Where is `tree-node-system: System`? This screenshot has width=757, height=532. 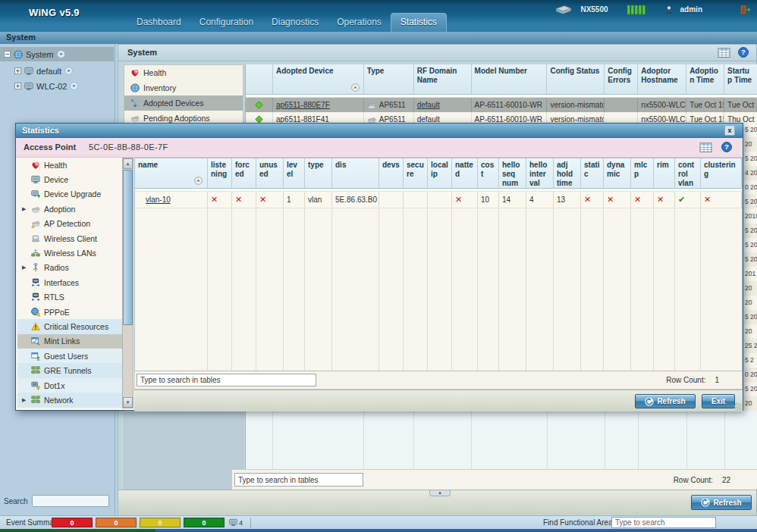
tree-node-system: System is located at coordinates (57, 55).